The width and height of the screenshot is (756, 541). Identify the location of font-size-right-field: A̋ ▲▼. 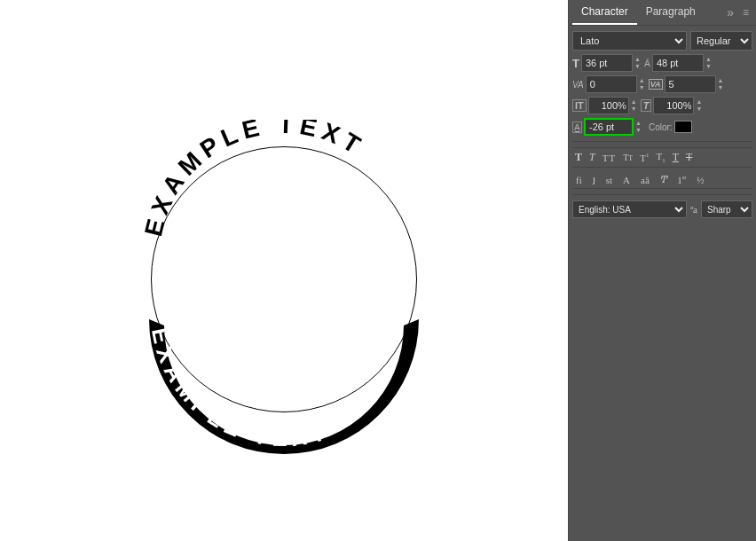
(678, 63).